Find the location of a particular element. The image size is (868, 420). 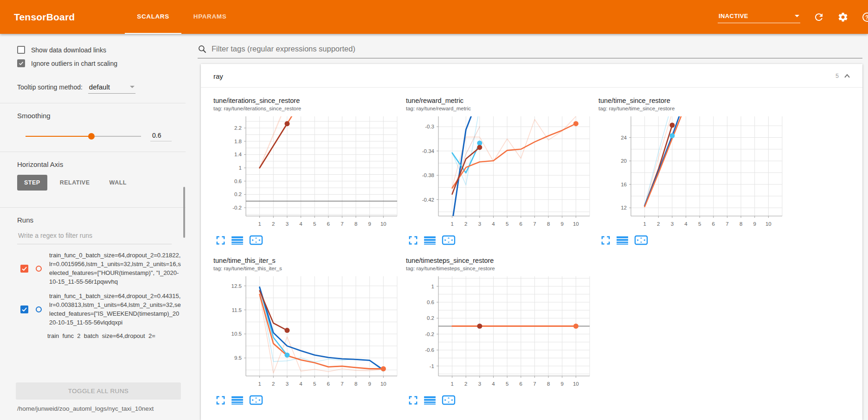

slider-thumb is located at coordinates (91, 136).